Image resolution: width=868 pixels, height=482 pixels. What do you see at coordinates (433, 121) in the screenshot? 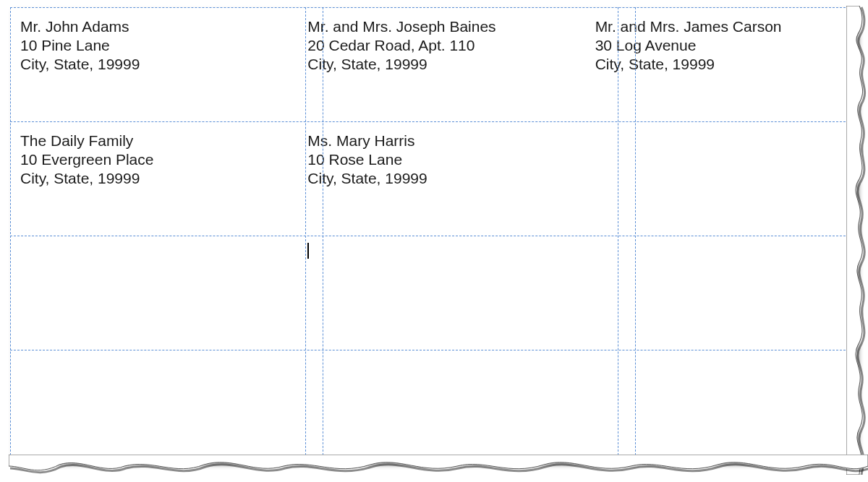
I see `guide-h1` at bounding box center [433, 121].